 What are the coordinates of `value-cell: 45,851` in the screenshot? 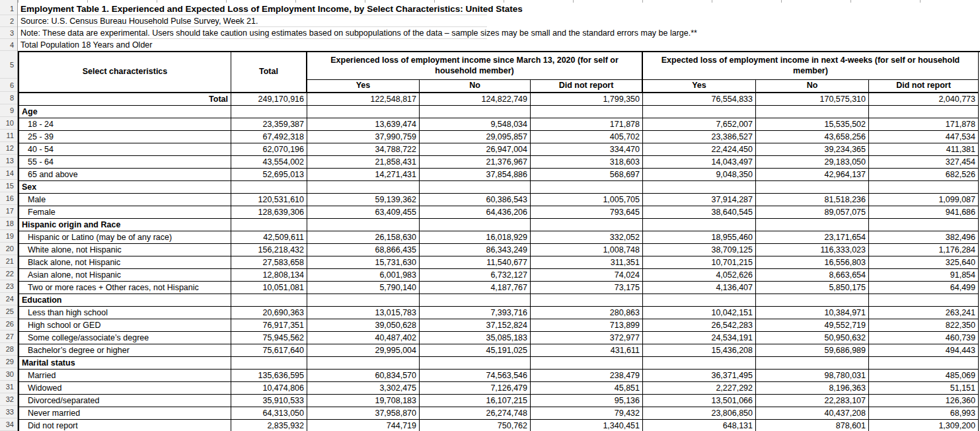 It's located at (587, 389).